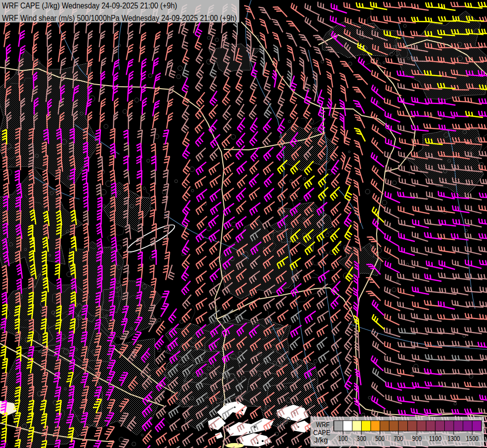 The height and width of the screenshot is (448, 487). I want to click on svg-text:WRF CAPE (J/kg) Wednesday 24-0: WRF CAPE (J/kg) Wednesday 24-09-2025 21:…, so click(90, 6).